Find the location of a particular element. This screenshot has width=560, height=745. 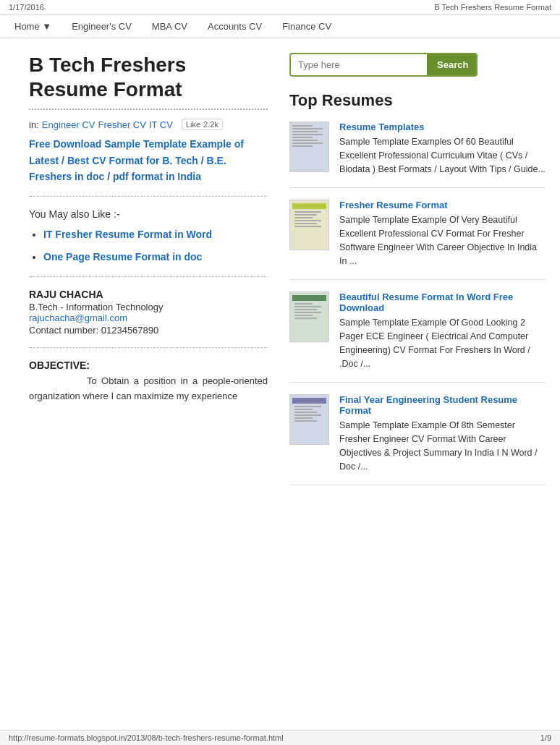

nav-finance-cv: Finance CV is located at coordinates (307, 26).